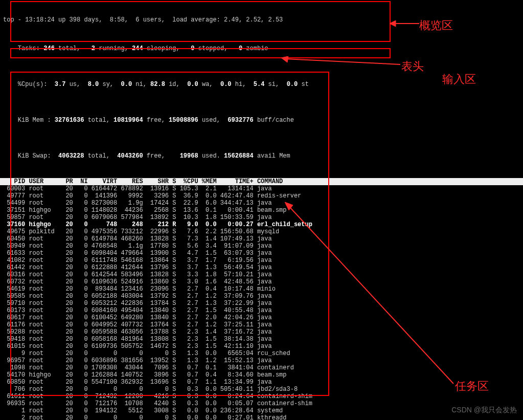 This screenshot has height=420, width=523. Describe the element at coordinates (484, 410) in the screenshot. I see `watermark: CSDN @我只会发热` at that location.